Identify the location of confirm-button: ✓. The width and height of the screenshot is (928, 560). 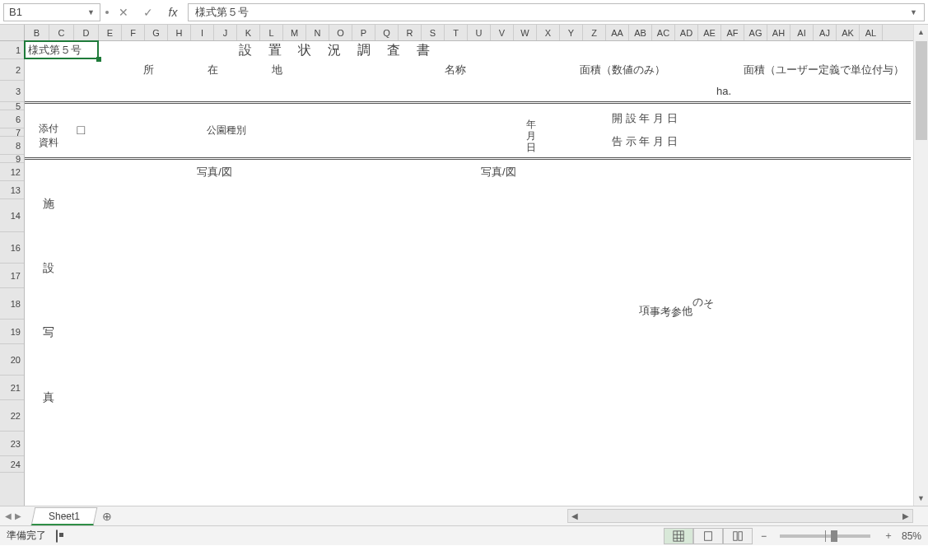
(148, 12).